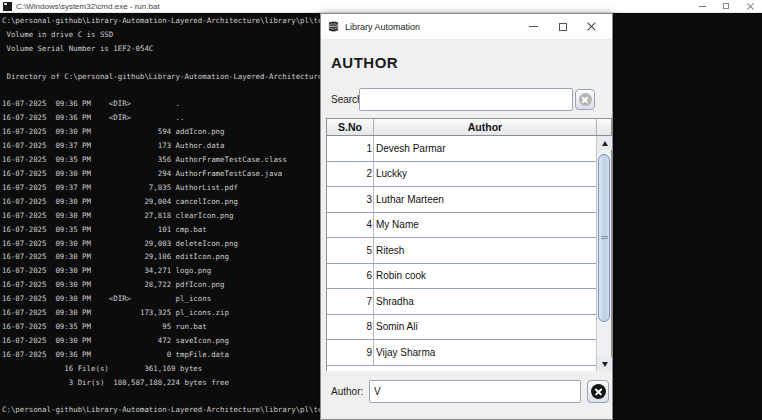 Image resolution: width=762 pixels, height=420 pixels. I want to click on book-stack-icon, so click(334, 26).